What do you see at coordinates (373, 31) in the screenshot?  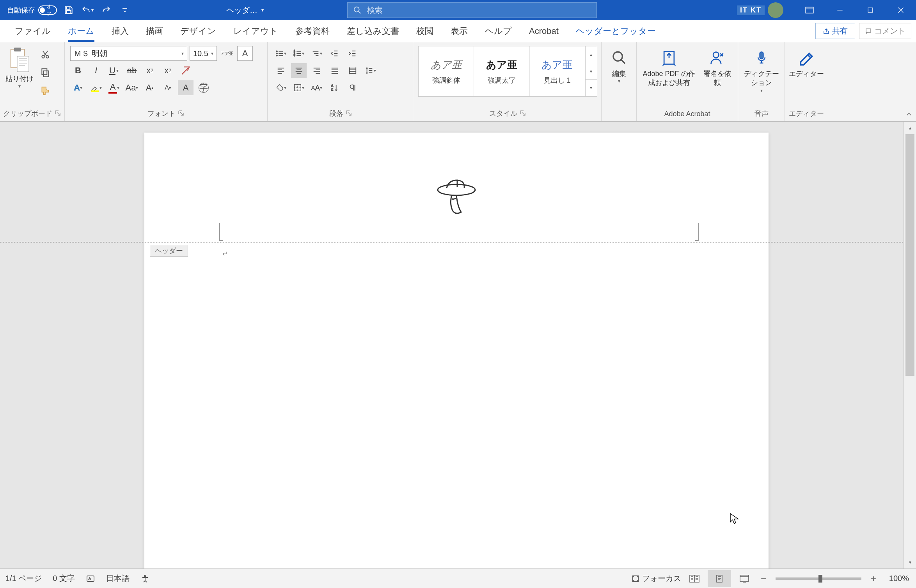 I see `tab-mailings: 差し込み文書` at bounding box center [373, 31].